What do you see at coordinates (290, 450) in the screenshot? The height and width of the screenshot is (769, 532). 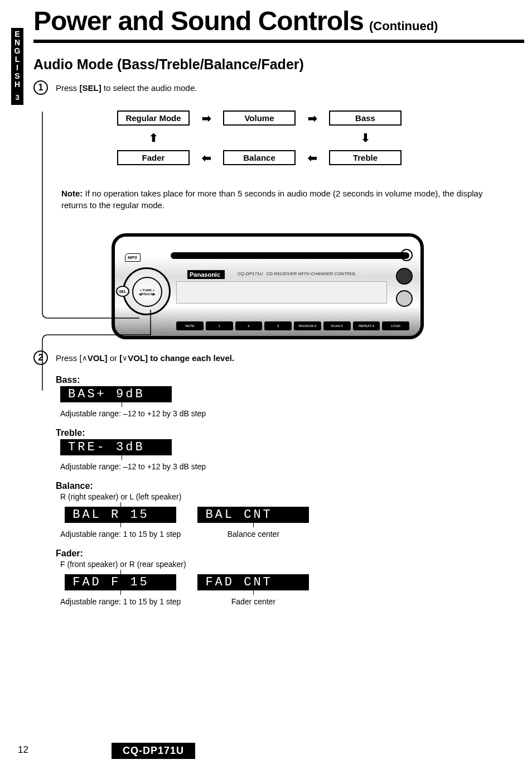 I see `treble-section: Treble: TRE- 3dB Adjustable range: –12 t…` at bounding box center [290, 450].